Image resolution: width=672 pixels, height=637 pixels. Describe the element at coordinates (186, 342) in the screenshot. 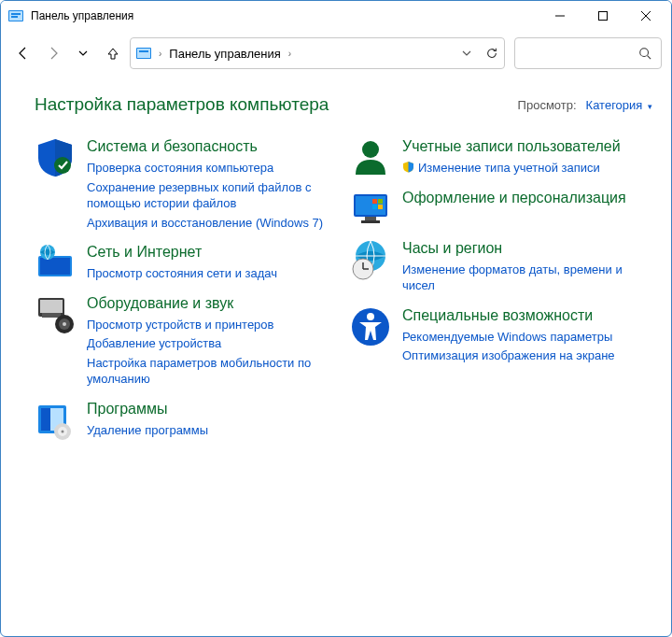

I see `category-item: Оборудование и звукПросмотр устройств и …` at that location.